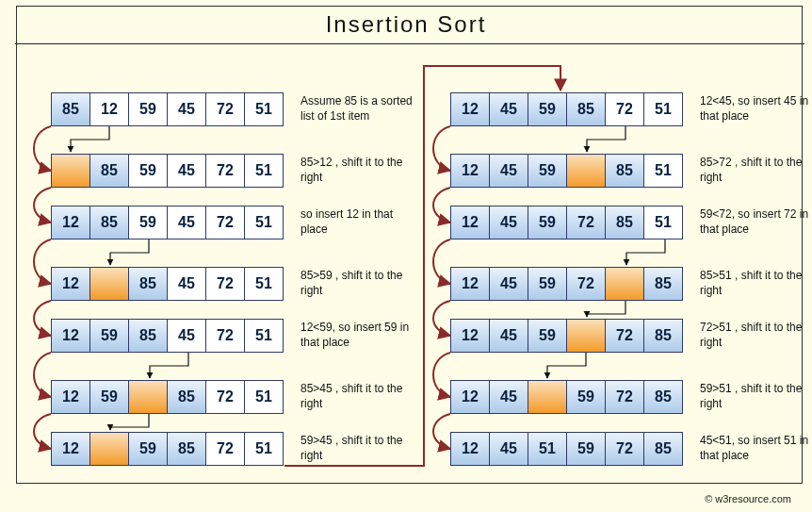 The image size is (812, 512). Describe the element at coordinates (631, 171) in the screenshot. I see `right-step-1: 124559855185>72 , shift it to the right` at that location.